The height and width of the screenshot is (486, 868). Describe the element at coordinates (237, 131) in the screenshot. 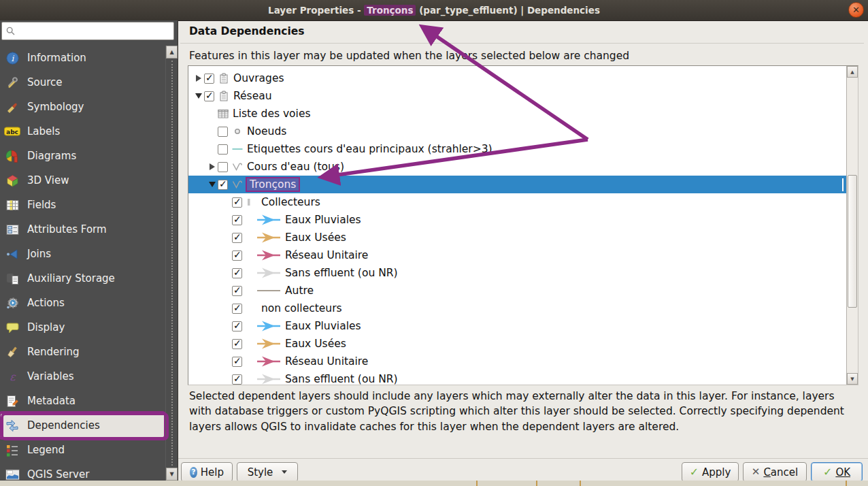

I see `point-layer-icon` at that location.